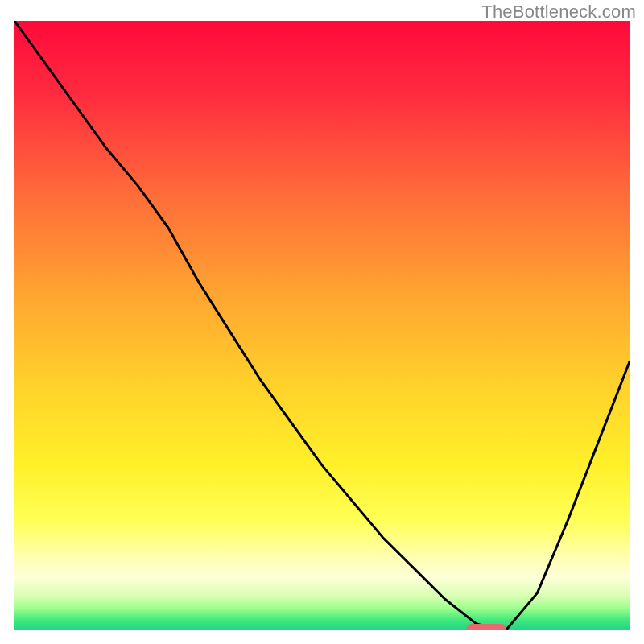  What do you see at coordinates (487, 626) in the screenshot?
I see `optimum-marker` at bounding box center [487, 626].